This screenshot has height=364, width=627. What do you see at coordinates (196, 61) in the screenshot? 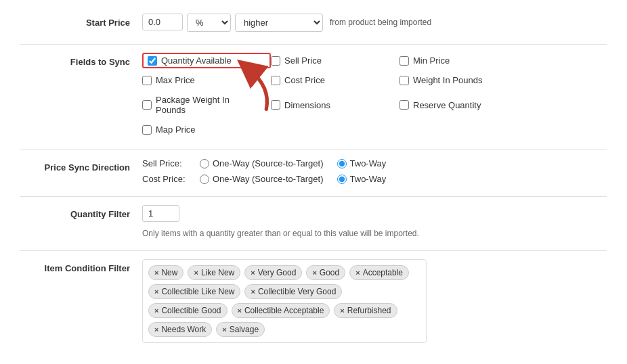
I see `checkbox-qty-label: Quantity Available` at bounding box center [196, 61].